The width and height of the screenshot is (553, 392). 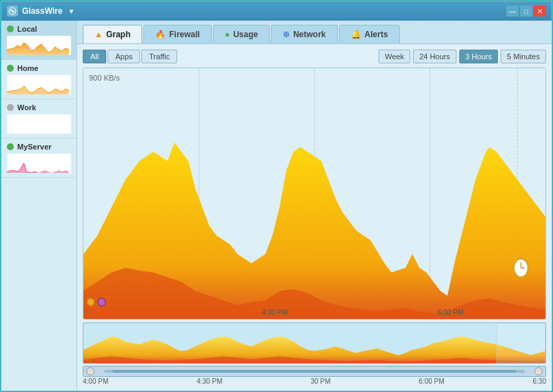 What do you see at coordinates (39, 45) in the screenshot?
I see `mini-chart-local` at bounding box center [39, 45].